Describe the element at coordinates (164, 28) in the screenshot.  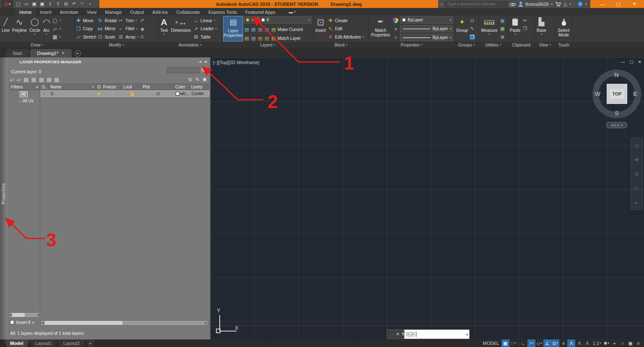
I see `text-button: AText▾` at that location.